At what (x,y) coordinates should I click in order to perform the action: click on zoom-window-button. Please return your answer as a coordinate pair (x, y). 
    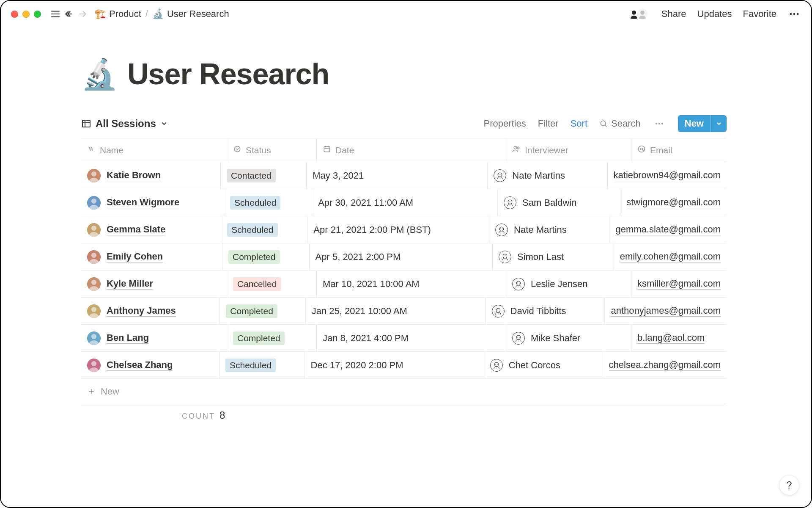
    Looking at the image, I should click on (37, 14).